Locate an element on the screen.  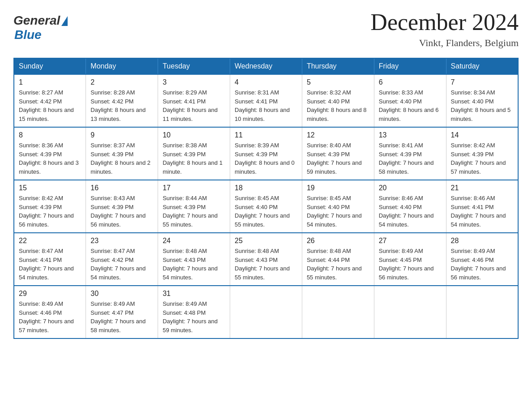
calendar-cell: 28Sunrise: 8:49 AMSunset: 4:46 PMDayligh… is located at coordinates (482, 259).